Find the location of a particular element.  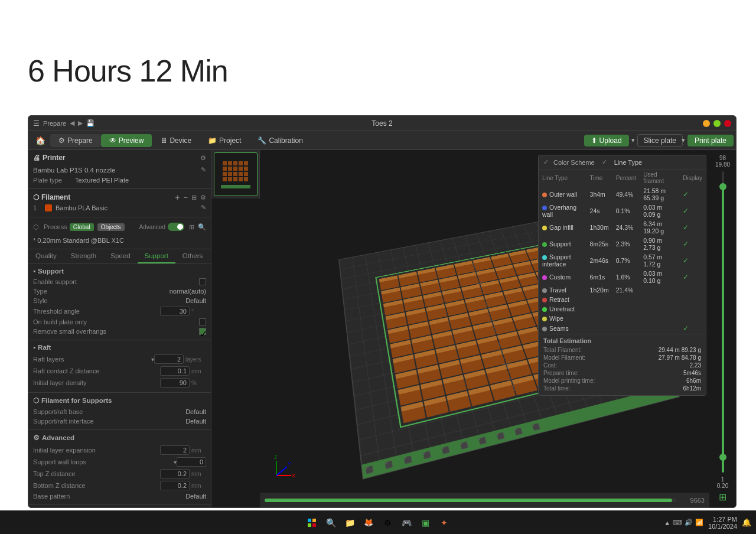

tab-strength: Strength is located at coordinates (84, 256).